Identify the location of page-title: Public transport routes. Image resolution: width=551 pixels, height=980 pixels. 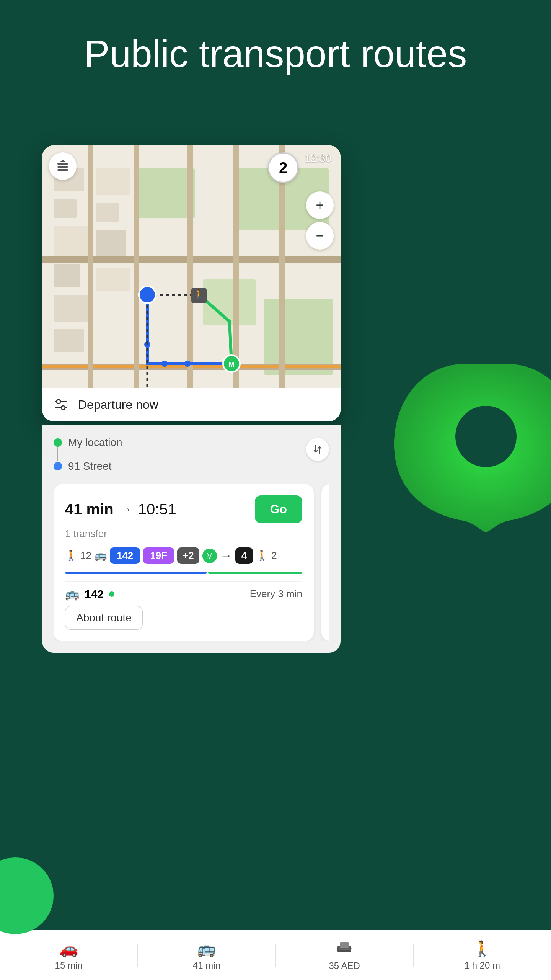
(276, 54).